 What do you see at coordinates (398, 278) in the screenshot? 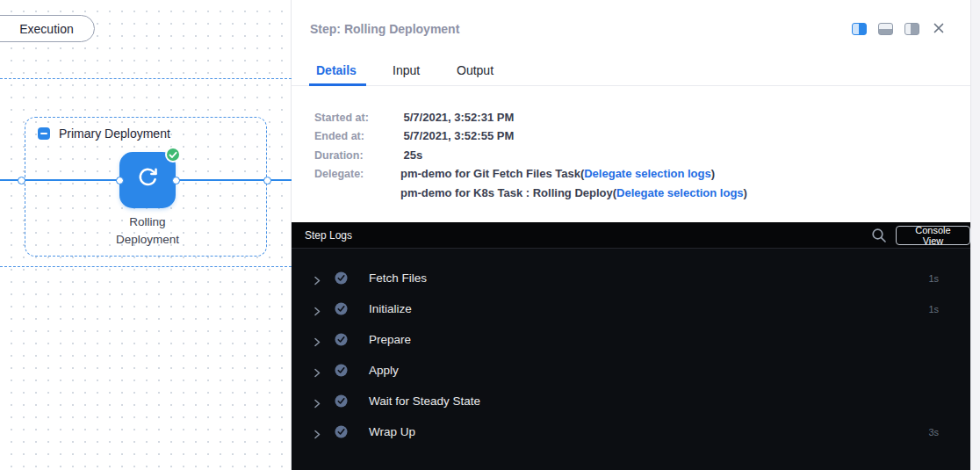
I see `log-row-label: Fetch Files` at bounding box center [398, 278].